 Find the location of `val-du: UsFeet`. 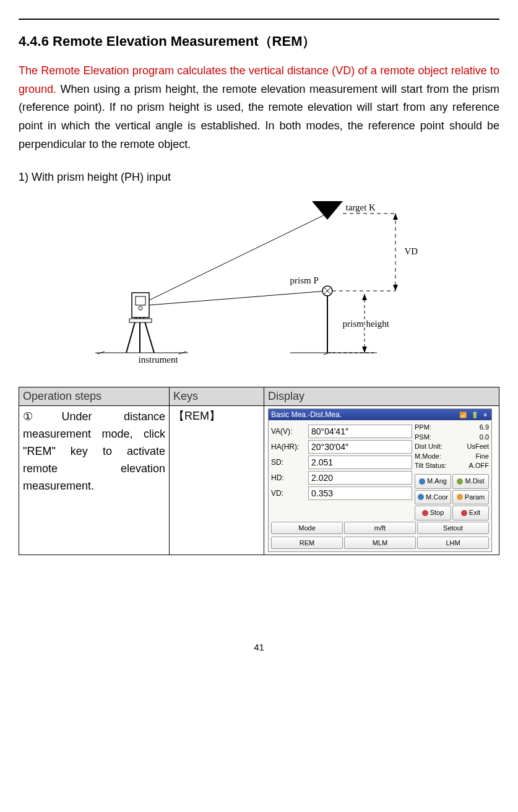

val-du: UsFeet is located at coordinates (478, 447).